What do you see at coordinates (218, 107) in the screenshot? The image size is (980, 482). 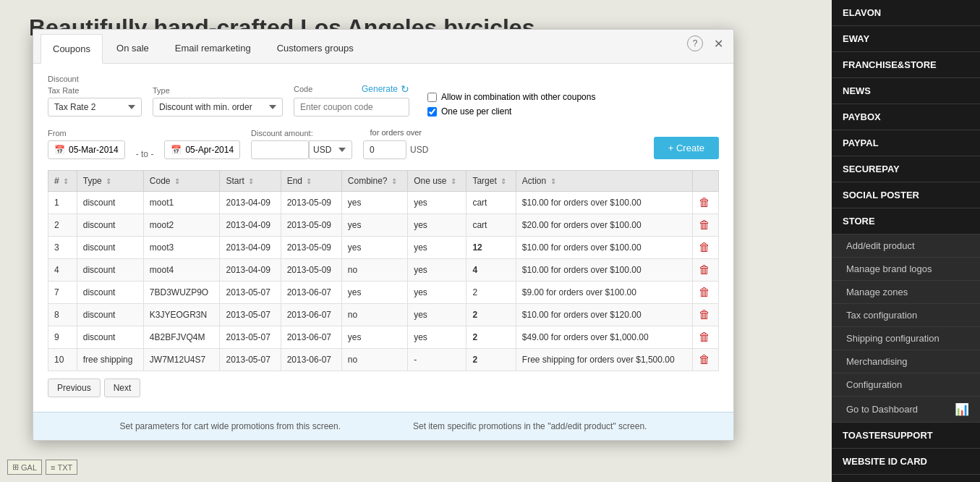 I see `type-select: Discount with min. order Percentage disc…` at bounding box center [218, 107].